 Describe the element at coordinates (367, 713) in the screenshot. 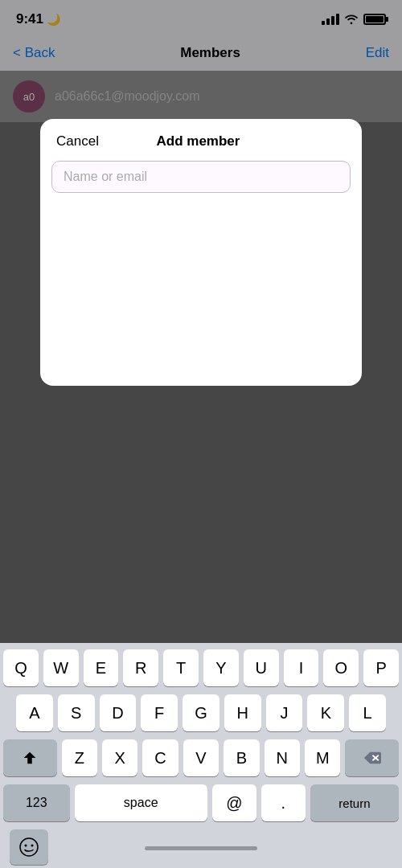

I see `key-l: L` at that location.